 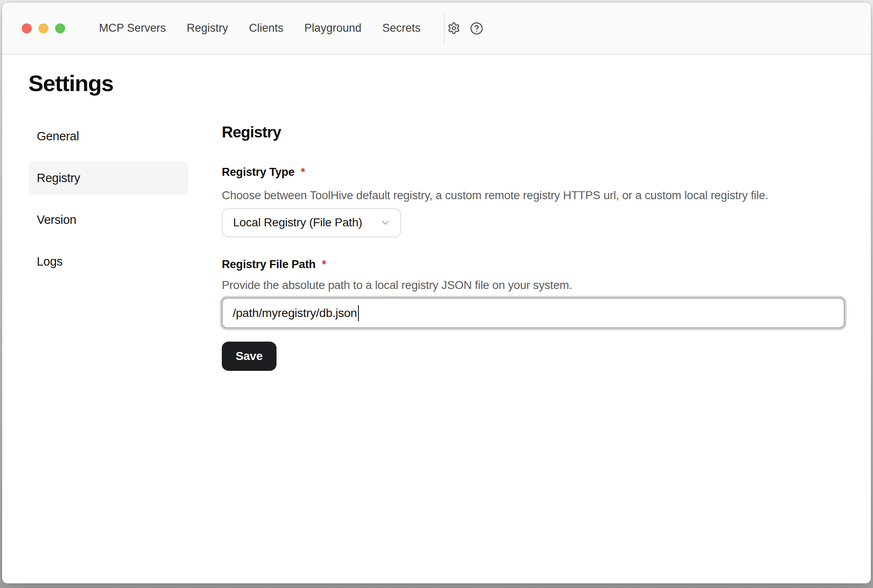 I want to click on registry-type-description: Choose between ToolHive default registry…, so click(x=533, y=195).